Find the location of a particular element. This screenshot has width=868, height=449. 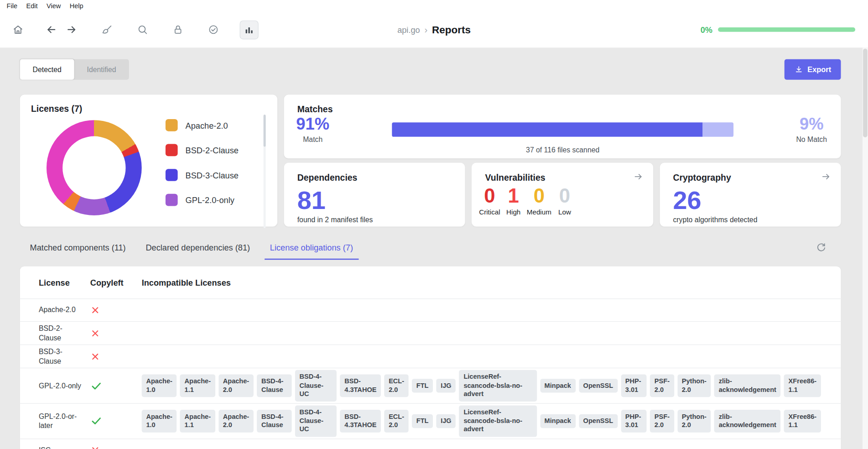

scan-progress-bar is located at coordinates (786, 30).